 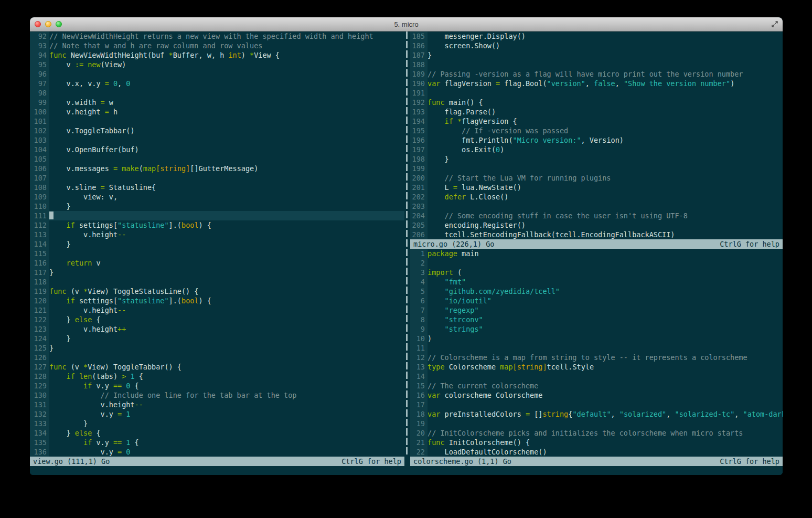 I want to click on code-line: 97 v.x, v.y = 0, 0, so click(x=217, y=83).